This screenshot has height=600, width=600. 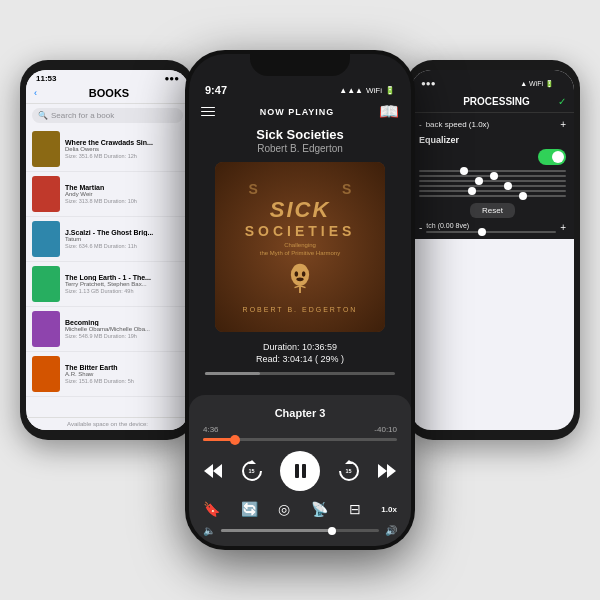 I want to click on speed-label: 1.0x, so click(x=389, y=510).